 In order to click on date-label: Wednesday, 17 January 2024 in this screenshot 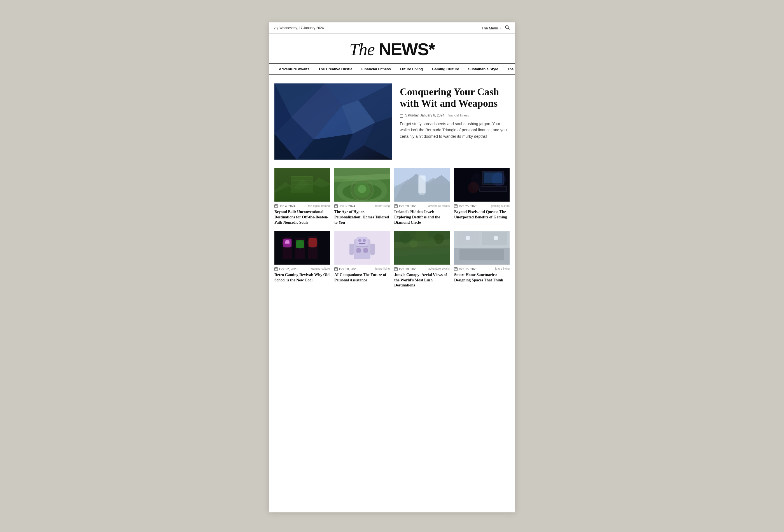, I will do `click(302, 28)`.